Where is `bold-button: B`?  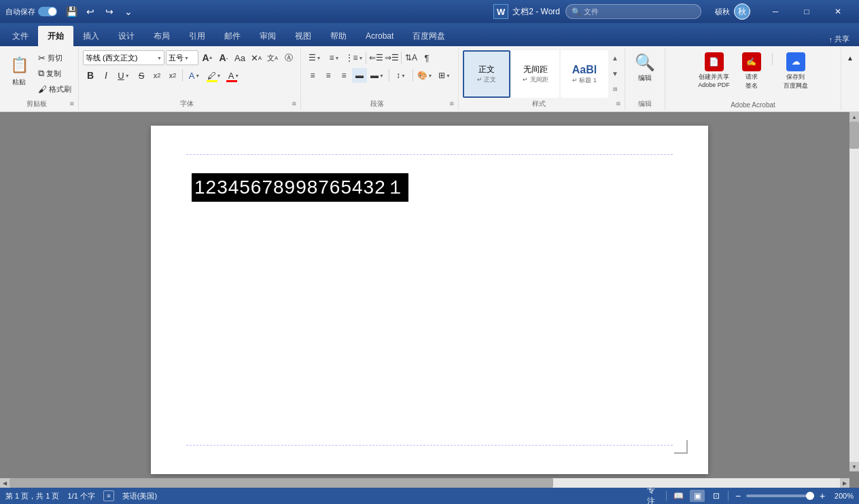
bold-button: B is located at coordinates (90, 75).